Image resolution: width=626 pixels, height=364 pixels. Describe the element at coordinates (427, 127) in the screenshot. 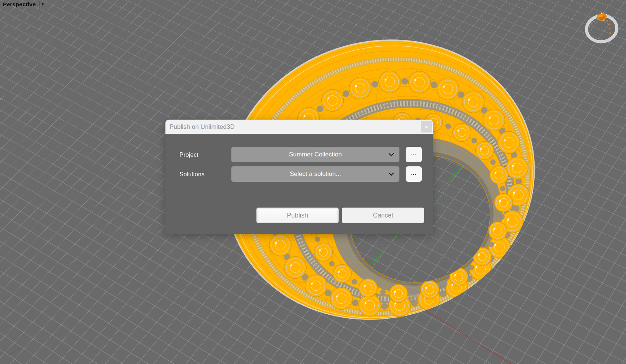

I see `close-icon: ×` at that location.